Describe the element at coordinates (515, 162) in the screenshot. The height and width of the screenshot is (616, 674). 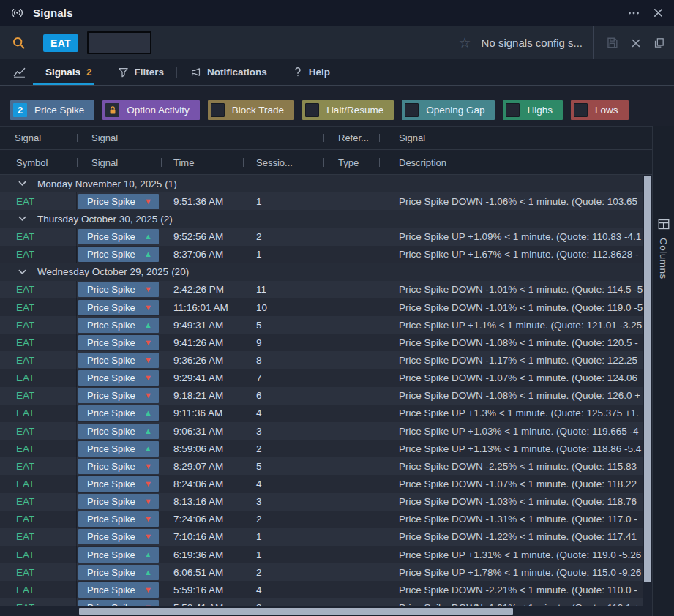
I see `header-description: Description` at that location.